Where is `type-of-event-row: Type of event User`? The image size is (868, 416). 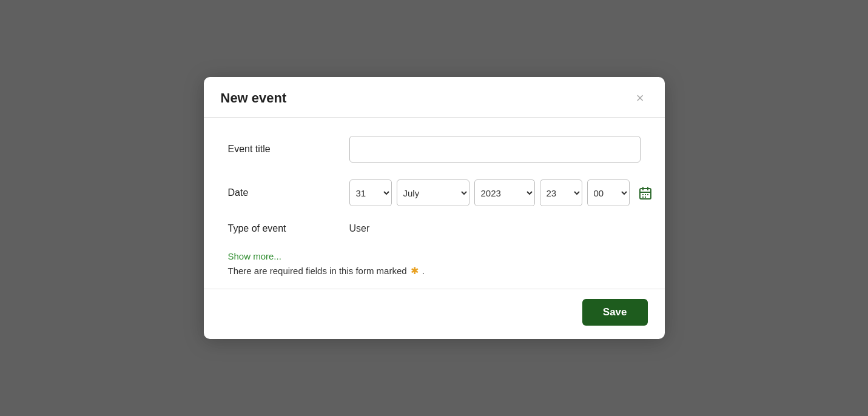
type-of-event-row: Type of event User is located at coordinates (434, 229).